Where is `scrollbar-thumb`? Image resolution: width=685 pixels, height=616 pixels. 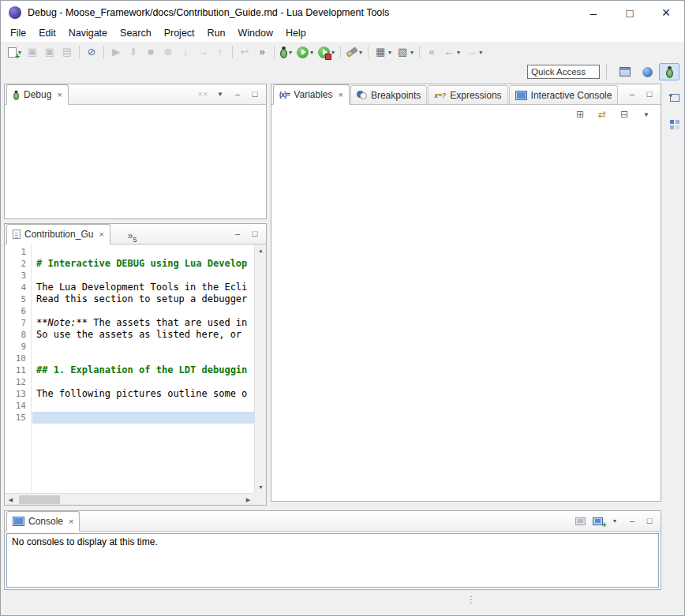 scrollbar-thumb is located at coordinates (39, 500).